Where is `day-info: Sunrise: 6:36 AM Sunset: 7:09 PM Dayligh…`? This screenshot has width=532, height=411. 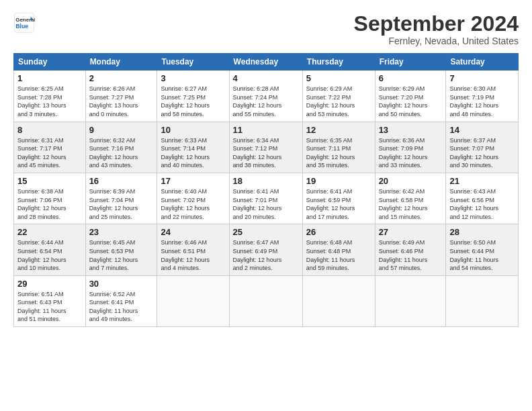
day-info: Sunrise: 6:36 AM Sunset: 7:09 PM Dayligh… is located at coordinates (411, 153).